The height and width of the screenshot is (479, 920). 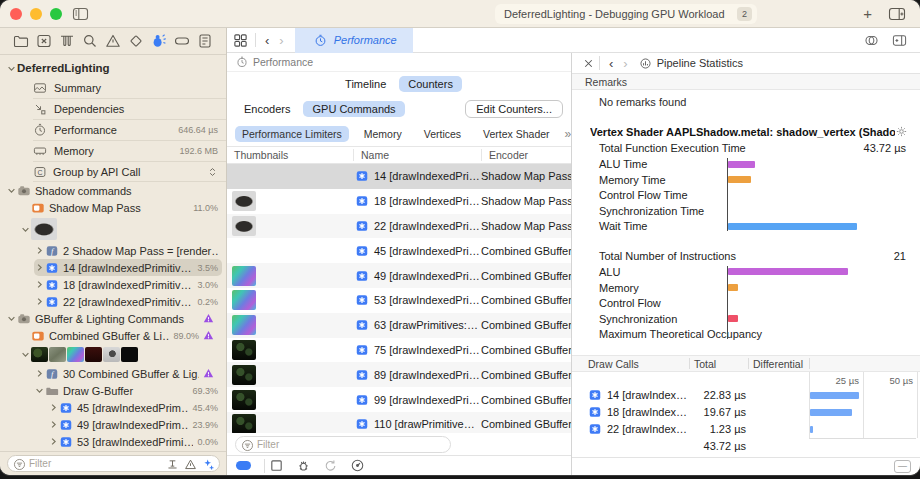 I want to click on tab-memory: Memory, so click(x=383, y=134).